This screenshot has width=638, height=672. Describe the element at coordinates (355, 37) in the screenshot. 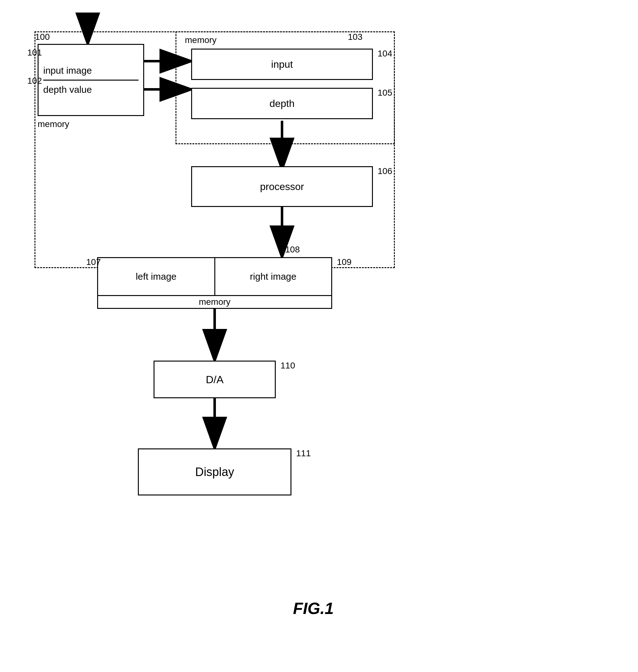

I see `ref-103: 103` at that location.